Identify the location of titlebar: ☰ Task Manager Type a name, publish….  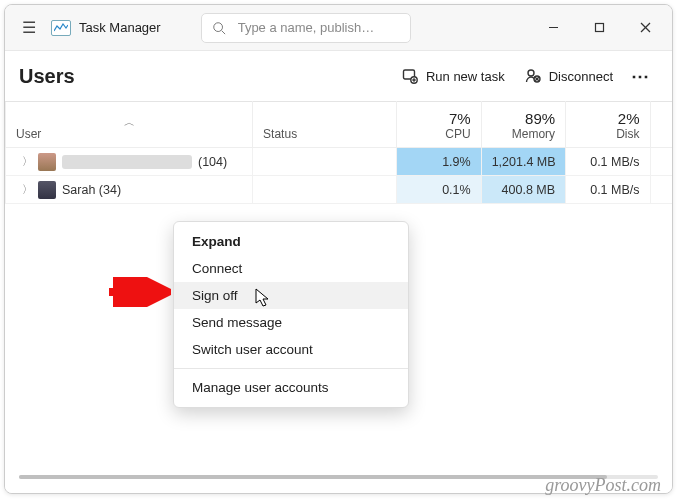
(338, 28).